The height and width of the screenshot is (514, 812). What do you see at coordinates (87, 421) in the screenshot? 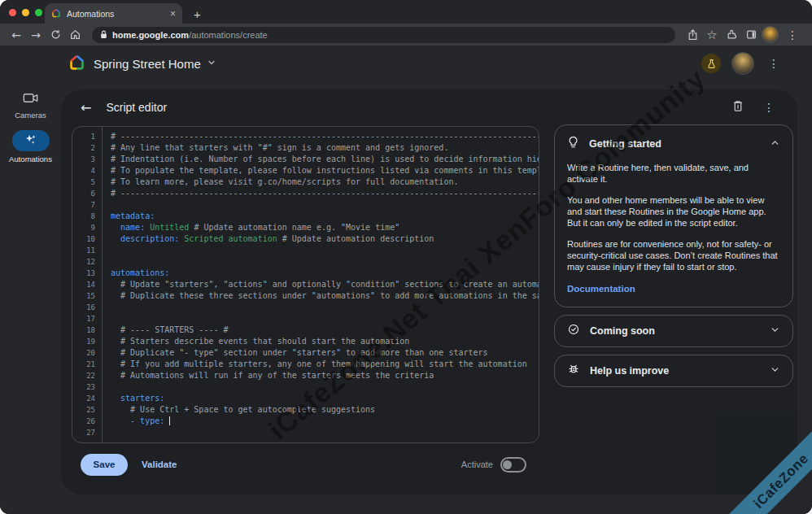
I see `line-number: 26` at bounding box center [87, 421].